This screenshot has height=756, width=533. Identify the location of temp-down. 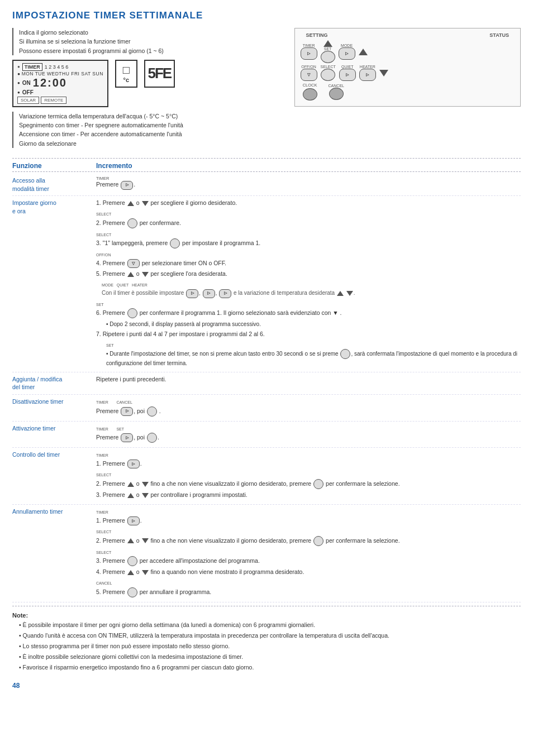
(350, 294).